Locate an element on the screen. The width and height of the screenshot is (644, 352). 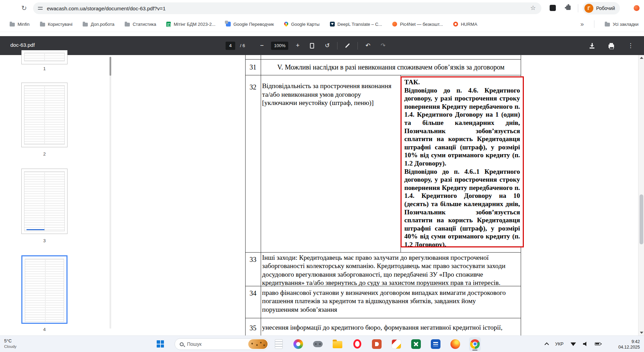
weather-widget: 5°C Cloudy is located at coordinates (10, 343).